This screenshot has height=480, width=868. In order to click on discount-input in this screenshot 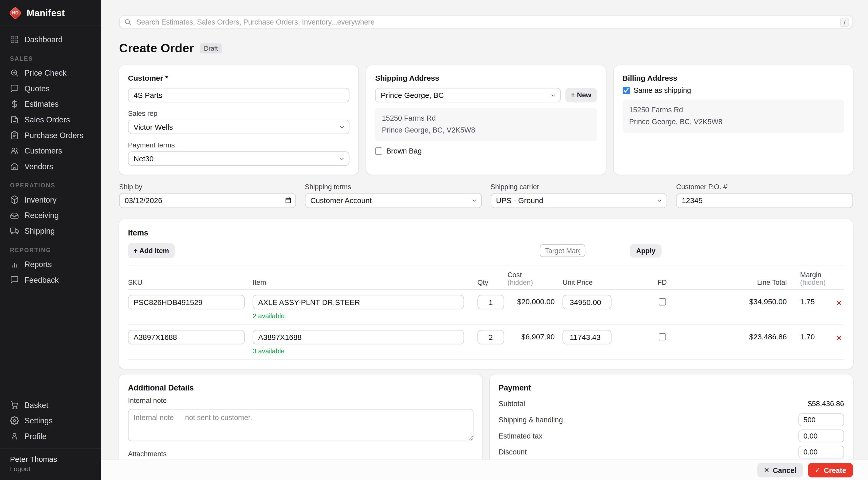, I will do `click(822, 452)`.